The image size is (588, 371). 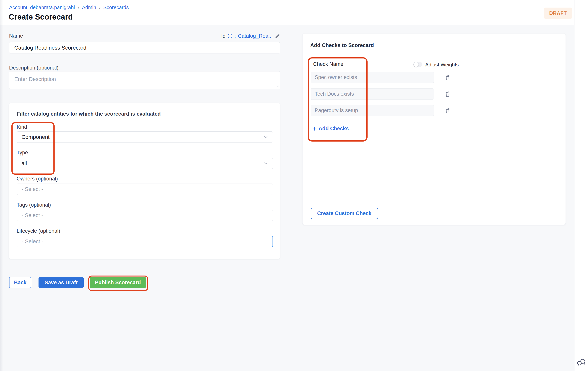 What do you see at coordinates (145, 215) in the screenshot?
I see `tags-select: - Select -` at bounding box center [145, 215].